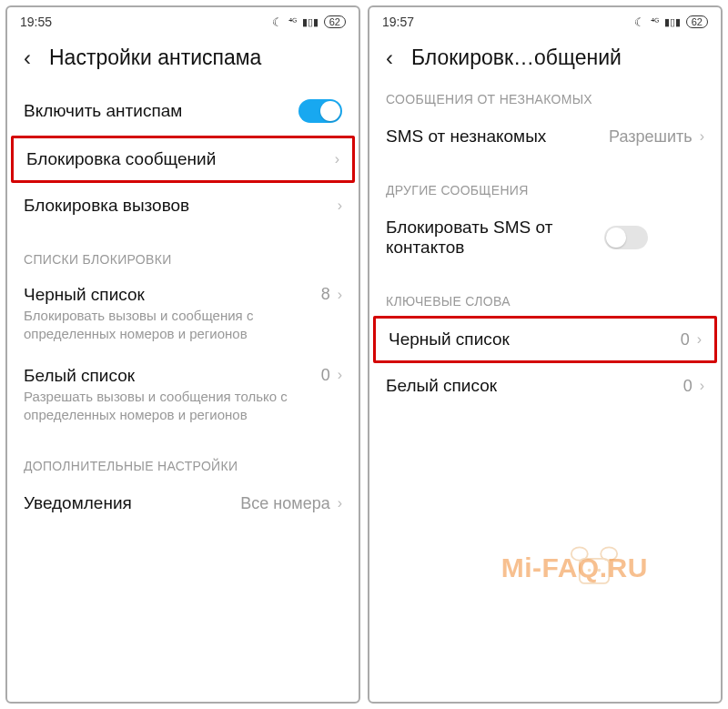  Describe the element at coordinates (399, 22) in the screenshot. I see `status-time: 19:57` at that location.